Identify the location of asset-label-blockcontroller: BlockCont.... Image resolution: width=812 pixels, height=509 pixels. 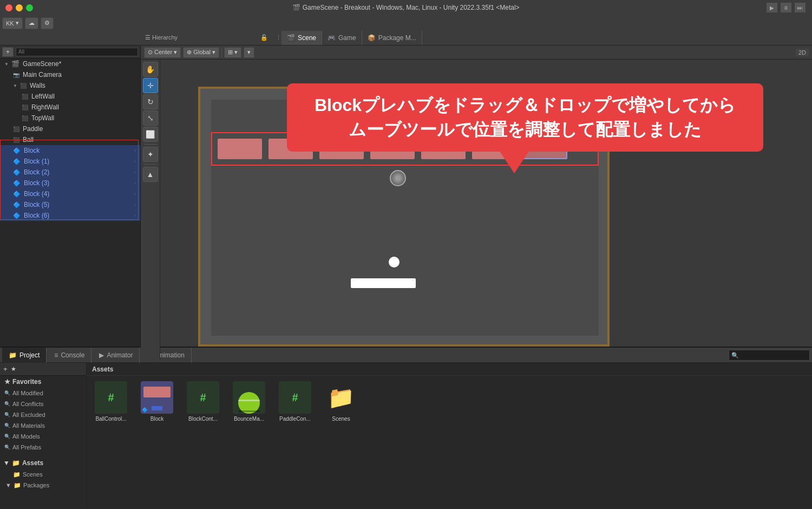
(203, 419).